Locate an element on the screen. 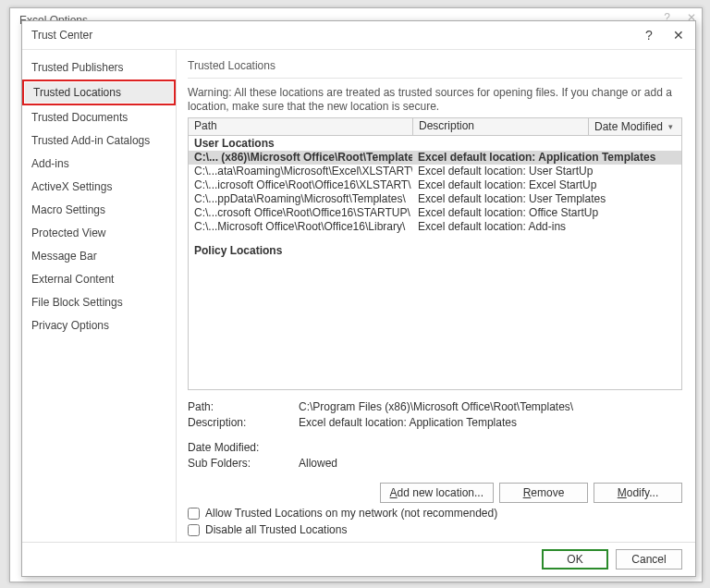 Image resolution: width=710 pixels, height=588 pixels. table-row: C:\...crosoft Office\Root\Office16\START… is located at coordinates (435, 213).